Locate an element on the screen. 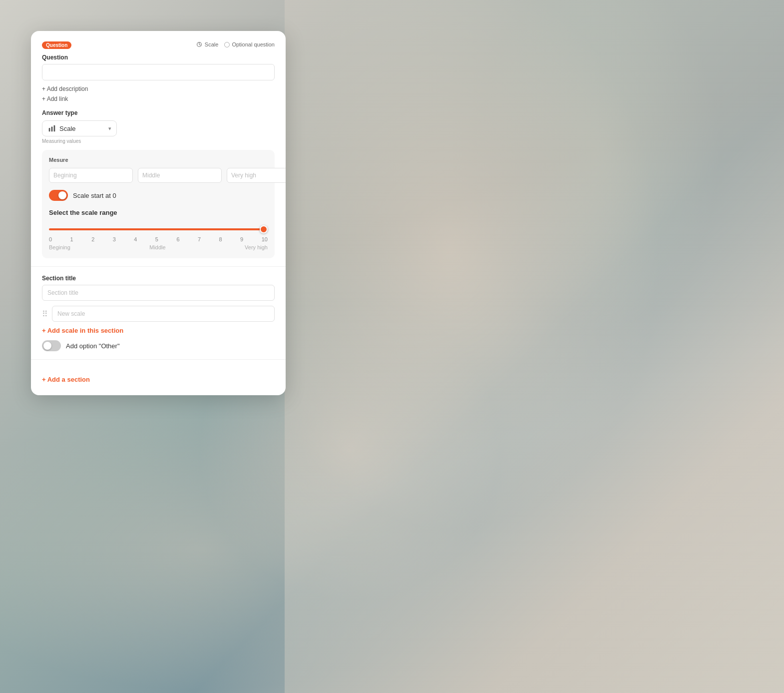 Image resolution: width=784 pixels, height=693 pixels. section-title-input is located at coordinates (158, 293).